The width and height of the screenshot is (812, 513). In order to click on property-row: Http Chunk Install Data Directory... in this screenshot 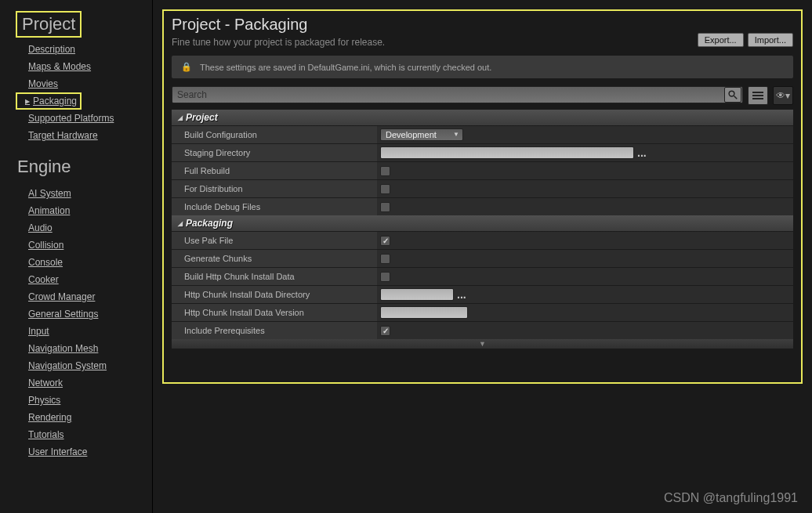, I will do `click(483, 294)`.